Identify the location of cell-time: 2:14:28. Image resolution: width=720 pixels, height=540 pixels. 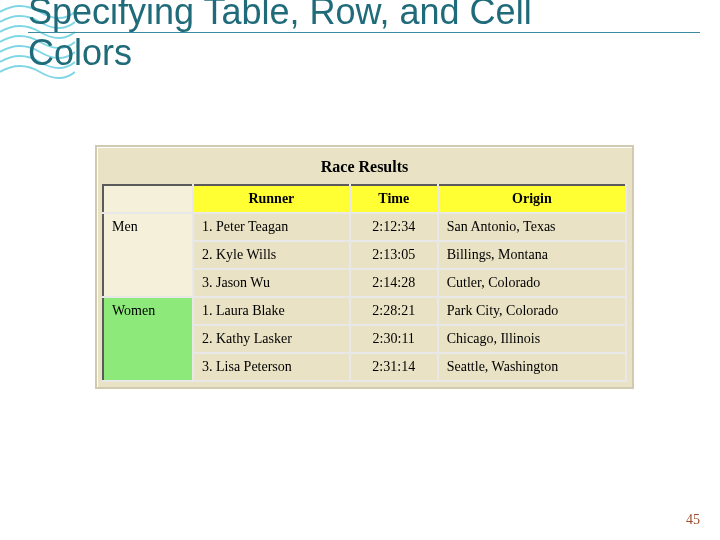
(394, 283).